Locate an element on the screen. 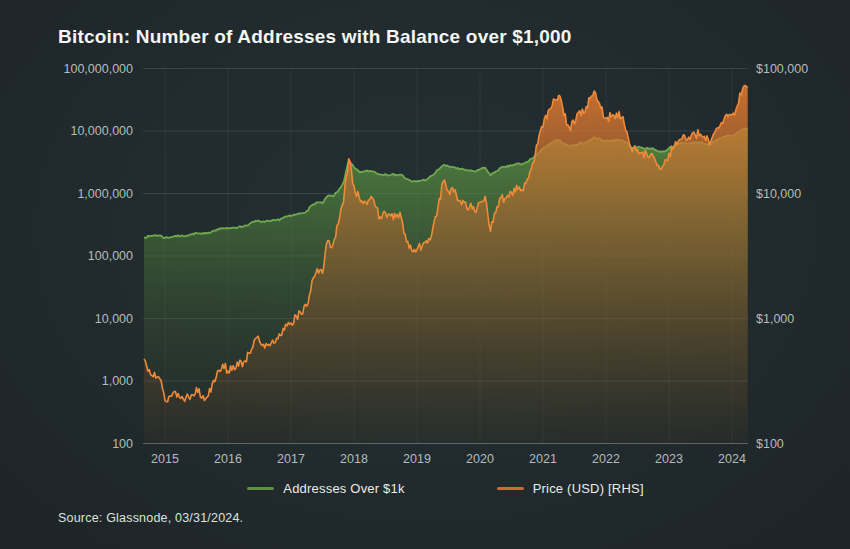 This screenshot has width=850, height=549. legend-item-addresses: Addresses Over $1k is located at coordinates (326, 488).